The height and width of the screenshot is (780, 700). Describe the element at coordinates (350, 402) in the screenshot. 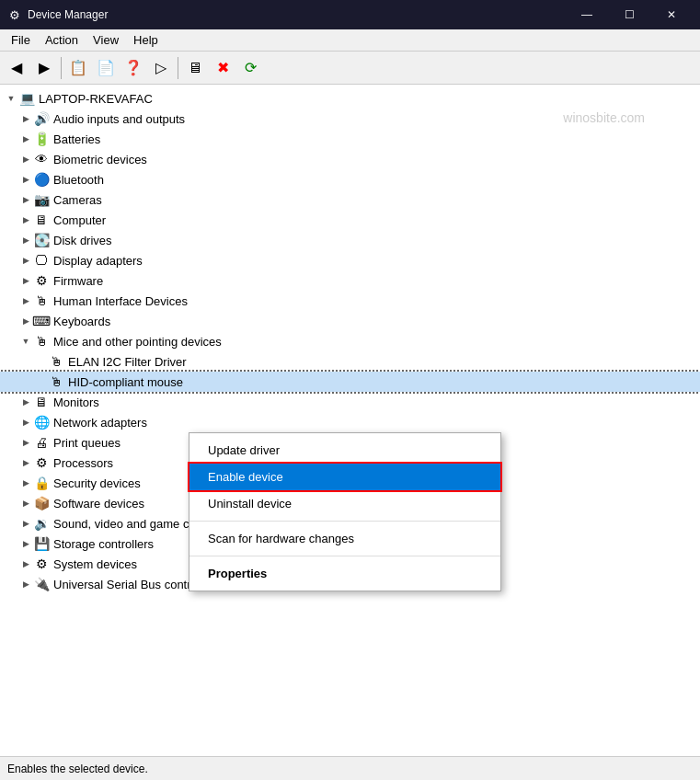

I see `list-item: ▶ 🖥 Monitors` at that location.